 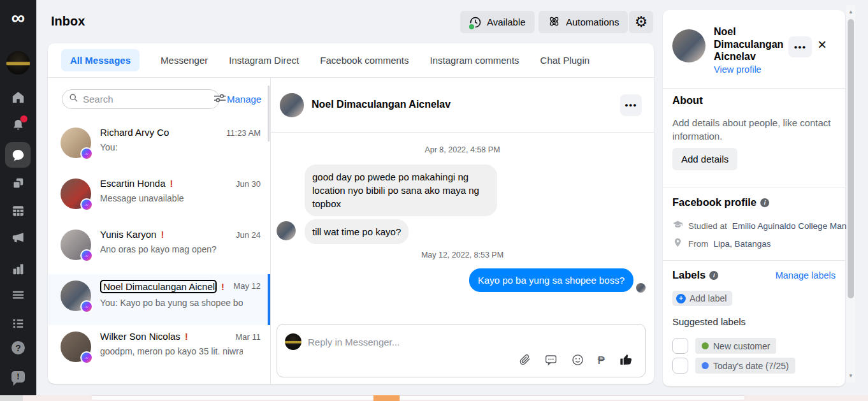 What do you see at coordinates (554, 22) in the screenshot?
I see `automations-icon` at bounding box center [554, 22].